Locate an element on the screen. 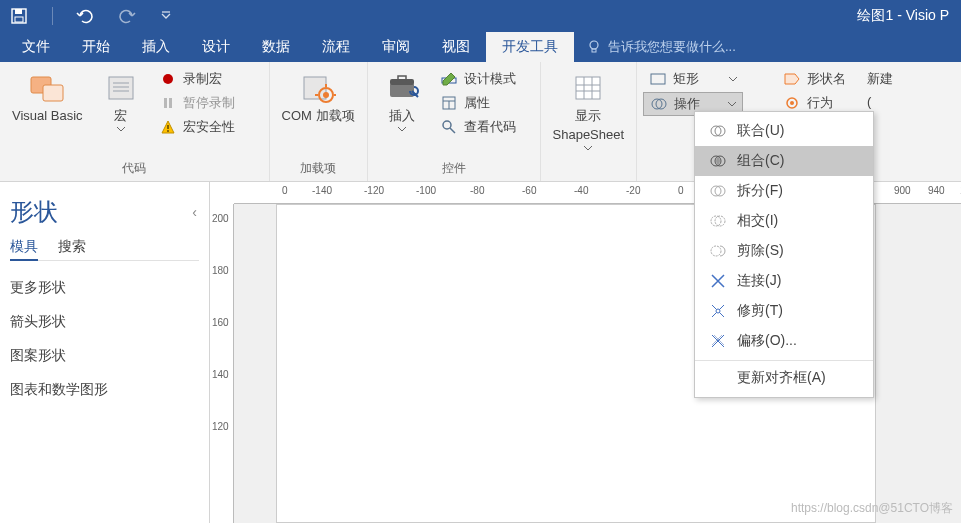  more-shapes-item: 更多形状 is located at coordinates (104, 288).